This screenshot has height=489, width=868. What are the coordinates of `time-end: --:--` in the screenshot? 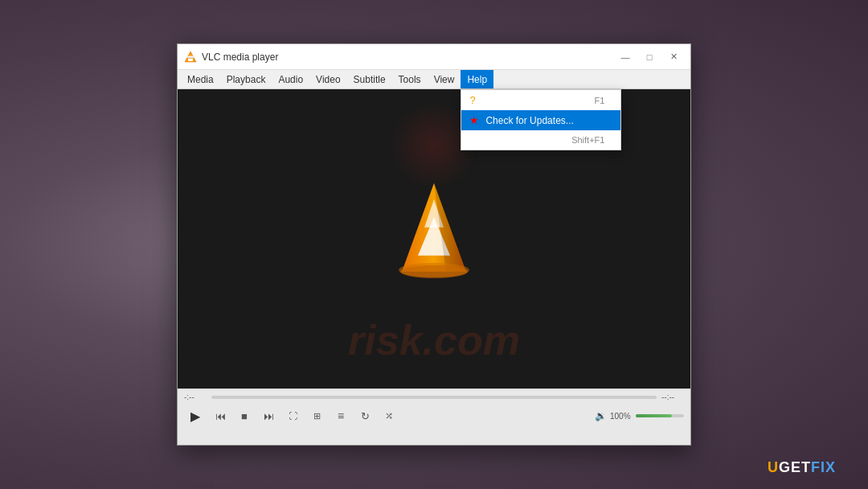 It's located at (673, 397).